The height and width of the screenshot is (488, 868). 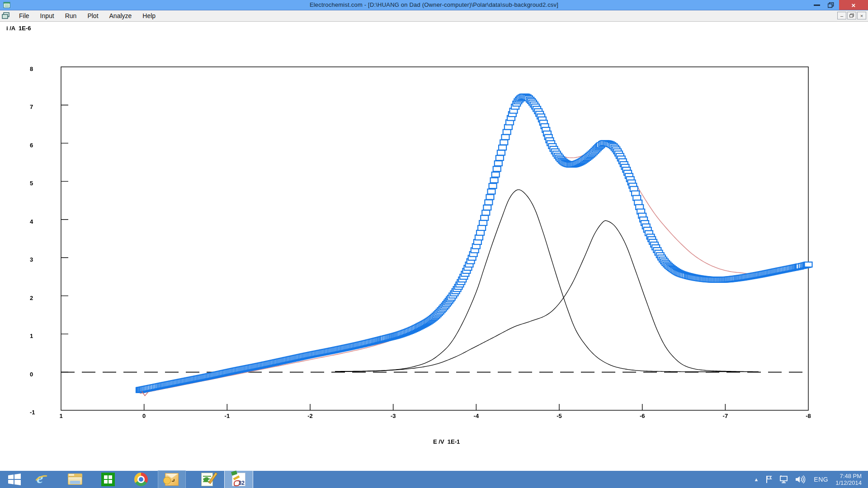 What do you see at coordinates (75, 479) in the screenshot?
I see `folder-icon` at bounding box center [75, 479].